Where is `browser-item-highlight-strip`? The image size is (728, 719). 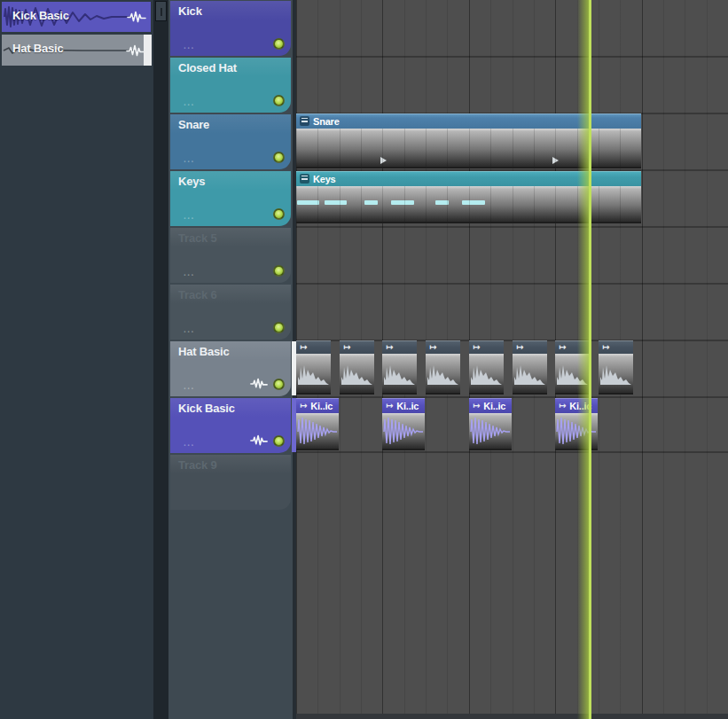
browser-item-highlight-strip is located at coordinates (147, 50).